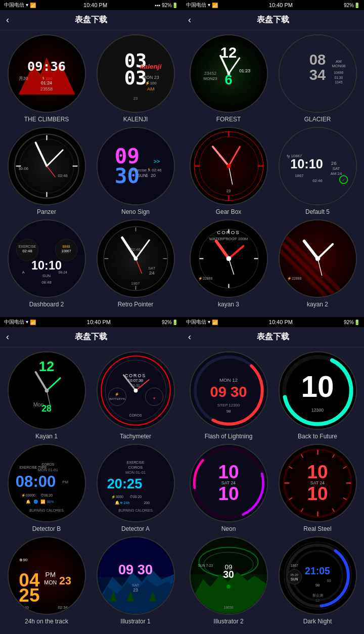  Describe the element at coordinates (229, 264) in the screenshot. I see `watch-item-kayan3: COROS WATERPROOF 100M ⚡22888` at that location.